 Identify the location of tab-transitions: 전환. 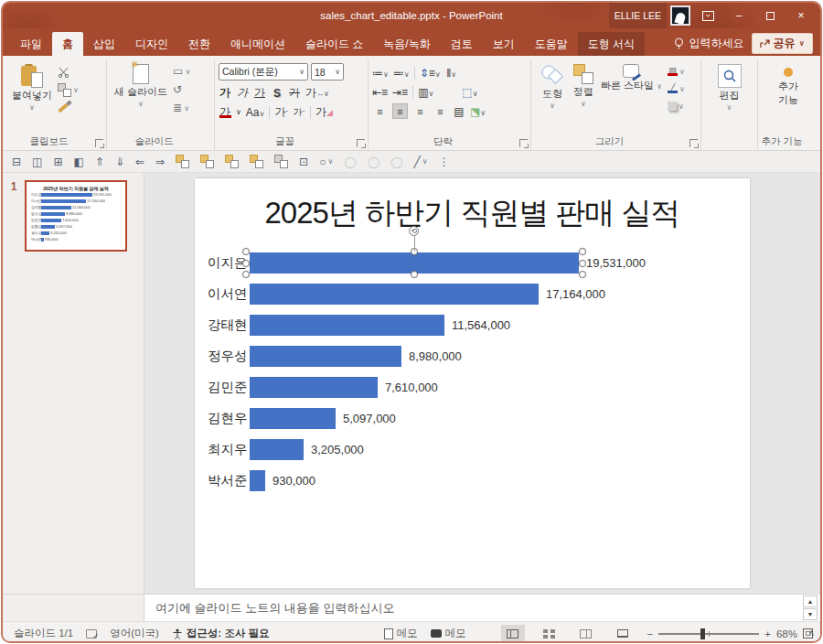
(199, 44).